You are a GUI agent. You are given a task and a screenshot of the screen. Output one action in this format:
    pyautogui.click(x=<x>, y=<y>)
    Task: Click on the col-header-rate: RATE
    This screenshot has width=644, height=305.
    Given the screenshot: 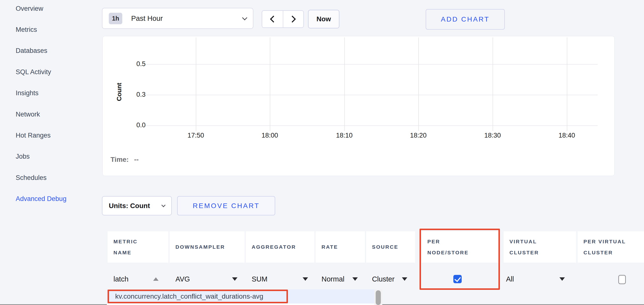 What is the action you would take?
    pyautogui.click(x=340, y=247)
    